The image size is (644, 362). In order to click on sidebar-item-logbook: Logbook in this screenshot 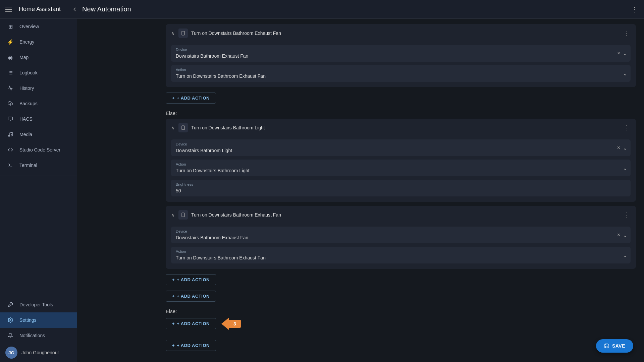, I will do `click(38, 73)`.